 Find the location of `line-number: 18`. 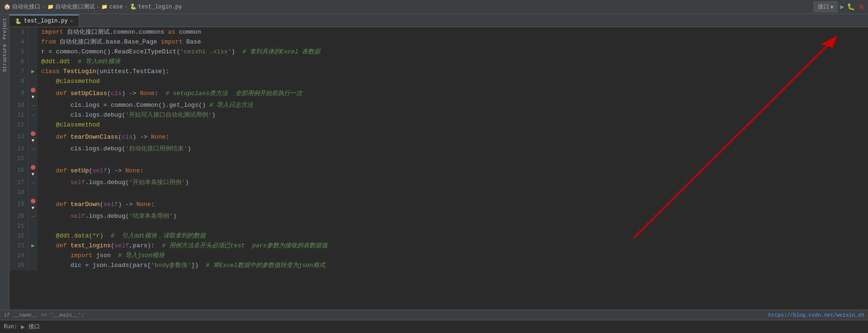

line-number: 18 is located at coordinates (19, 192).